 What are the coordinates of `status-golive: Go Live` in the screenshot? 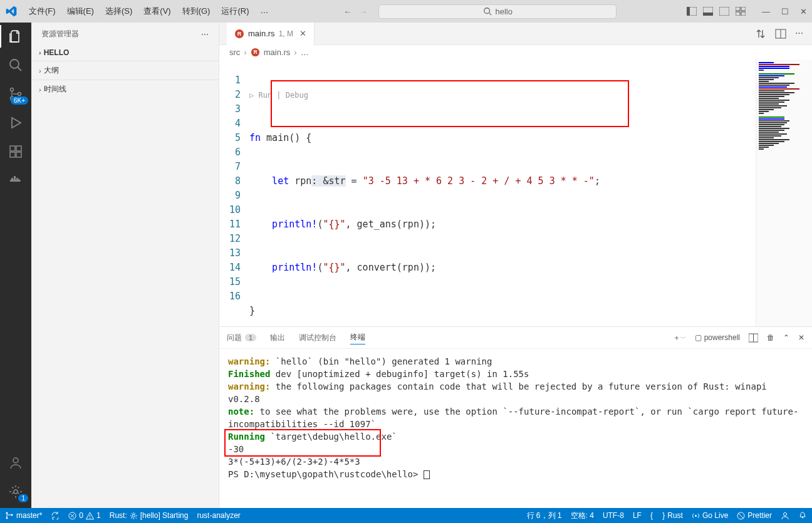 It's located at (710, 515).